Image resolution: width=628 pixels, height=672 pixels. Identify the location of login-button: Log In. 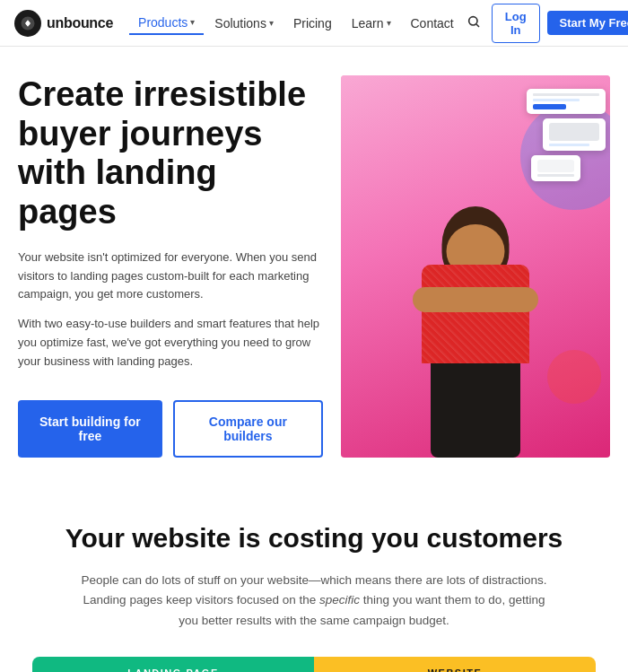
(516, 23).